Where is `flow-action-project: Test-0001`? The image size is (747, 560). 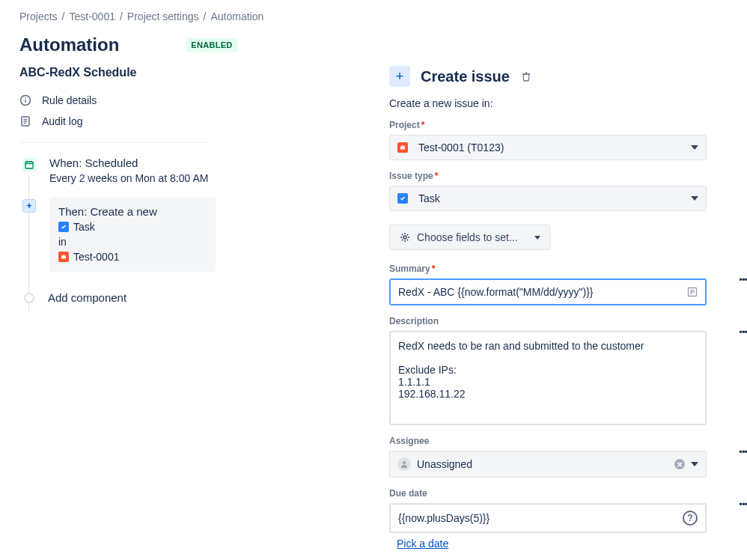 flow-action-project: Test-0001 is located at coordinates (96, 257).